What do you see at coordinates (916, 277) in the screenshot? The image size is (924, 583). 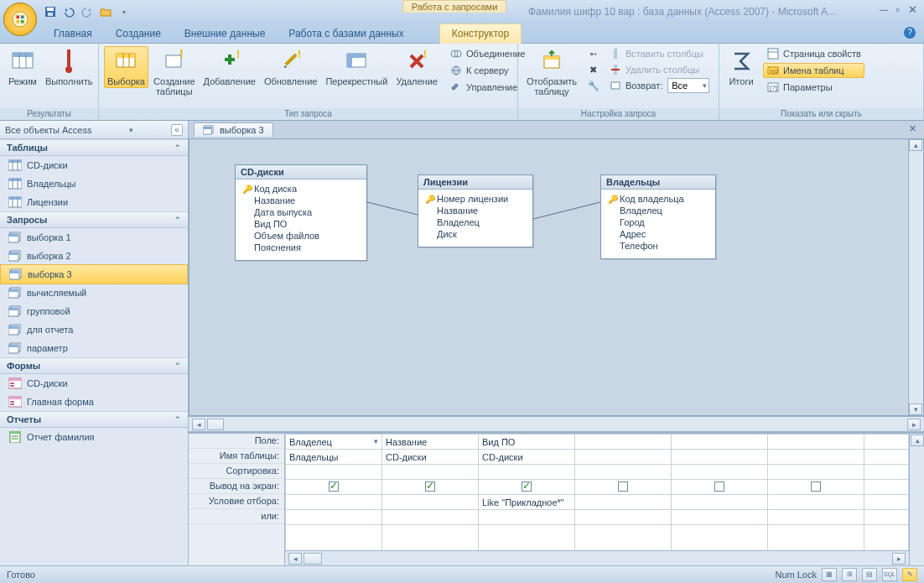 I see `designer-vscroll: ▴ ▾` at bounding box center [916, 277].